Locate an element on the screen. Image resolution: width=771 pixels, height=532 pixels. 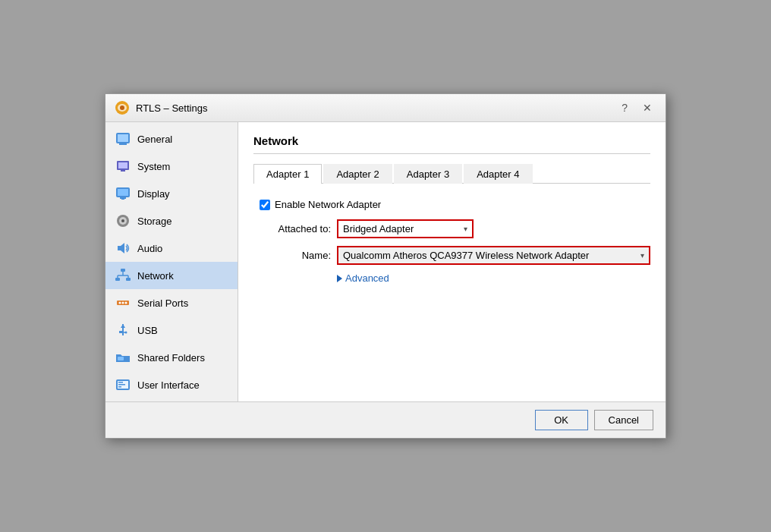
sidebar: General System is located at coordinates (172, 262).